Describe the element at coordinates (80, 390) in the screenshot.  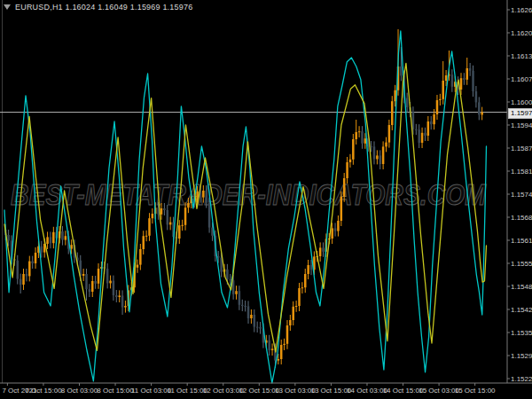
I see `time-axis-label: 8 Oct 03:00` at that location.